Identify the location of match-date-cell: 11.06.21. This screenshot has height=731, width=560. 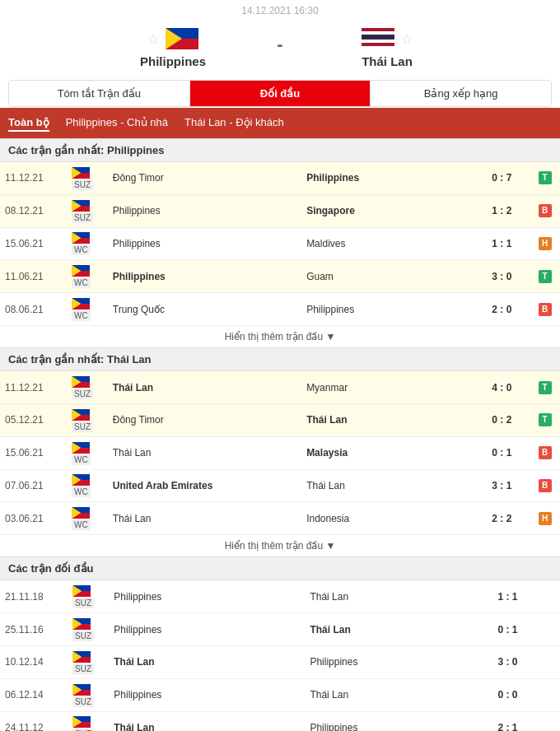
(33, 277).